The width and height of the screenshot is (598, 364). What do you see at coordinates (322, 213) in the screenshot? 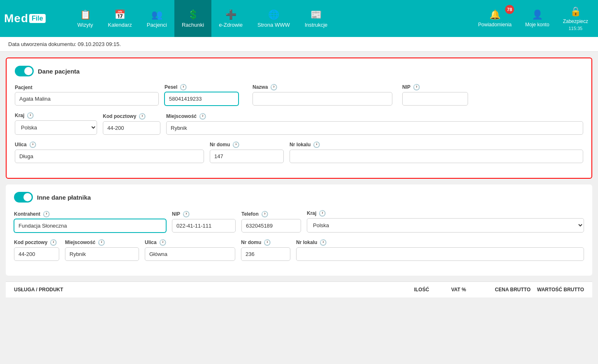
I see `inne-clock-kraj: 🕐` at bounding box center [322, 213].